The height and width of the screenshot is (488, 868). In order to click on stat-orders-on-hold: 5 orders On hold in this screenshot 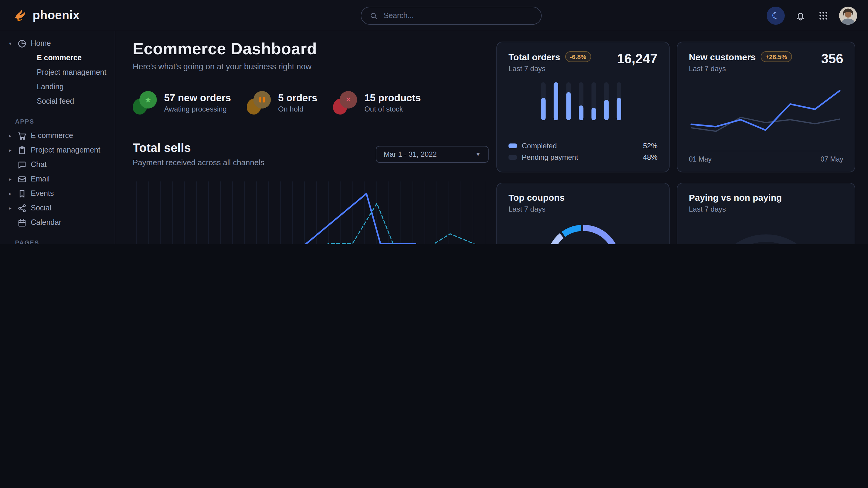, I will do `click(282, 102)`.